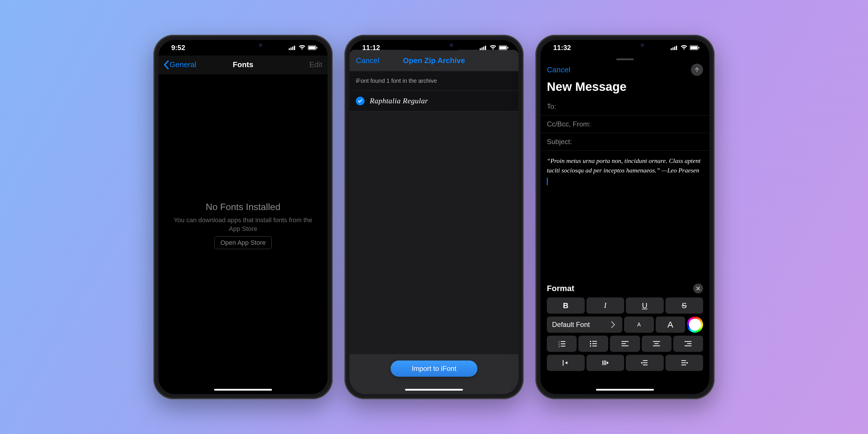 This screenshot has height=434, width=868. I want to click on text-cursor, so click(547, 181).